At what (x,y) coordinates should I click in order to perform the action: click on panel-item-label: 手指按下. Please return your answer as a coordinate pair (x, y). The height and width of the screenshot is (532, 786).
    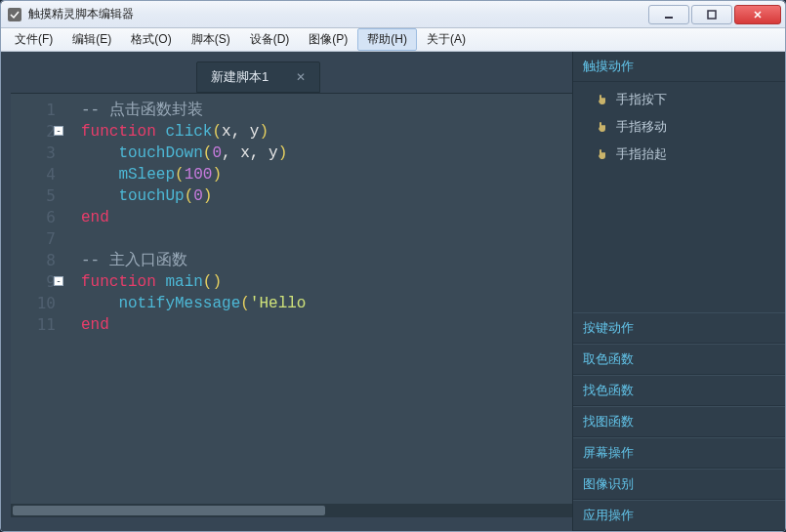
    Looking at the image, I should click on (641, 100).